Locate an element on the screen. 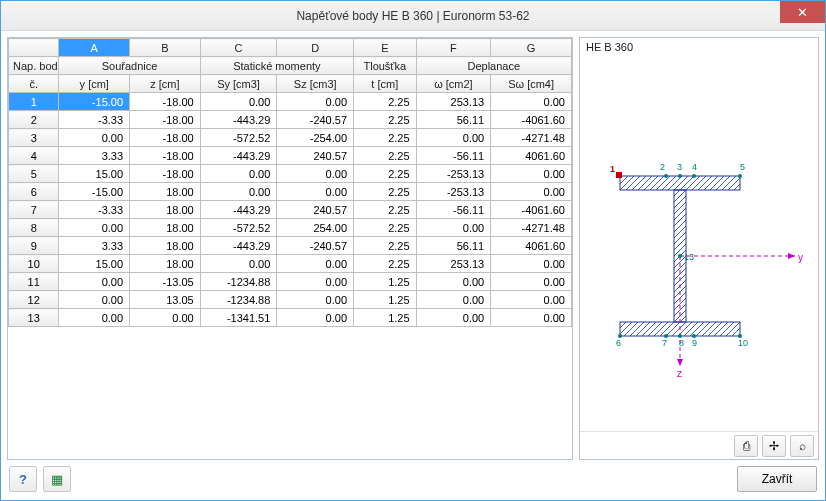 The image size is (826, 501). row-number: 2 is located at coordinates (34, 120).